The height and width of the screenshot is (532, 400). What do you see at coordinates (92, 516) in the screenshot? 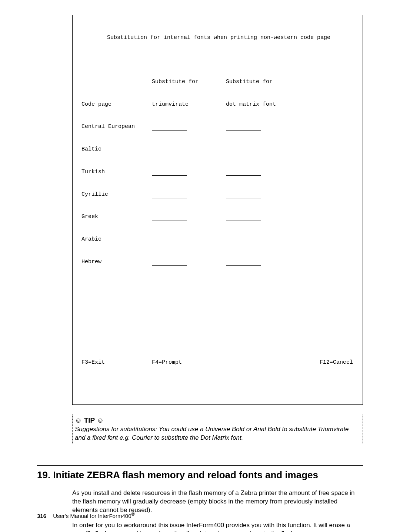
I see `footer-text: User's Manual for InterForm400` at bounding box center [92, 516].